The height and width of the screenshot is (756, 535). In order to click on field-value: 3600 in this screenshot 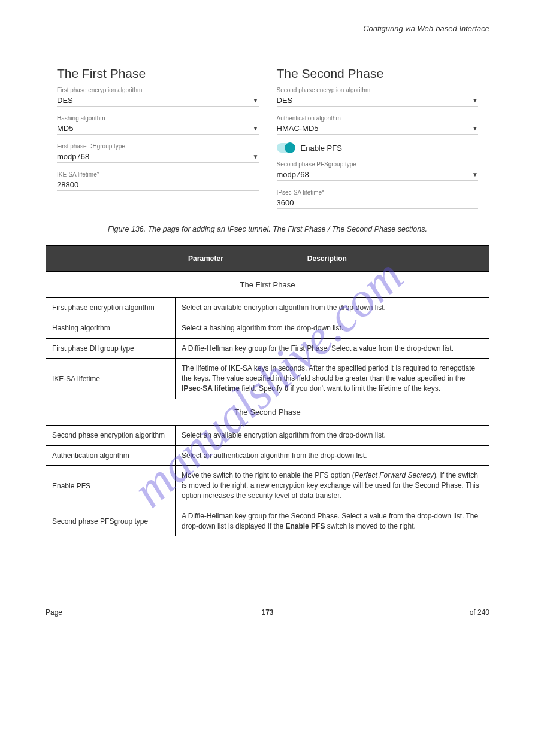, I will do `click(285, 202)`.